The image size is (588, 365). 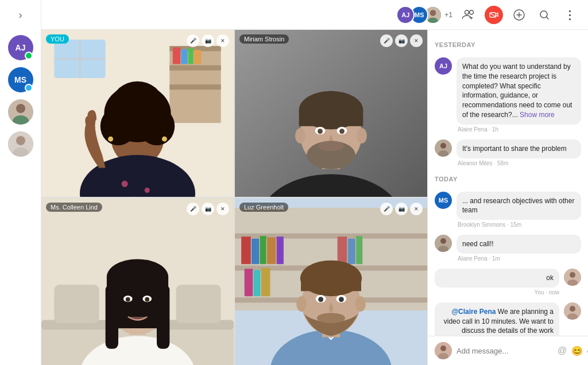 I want to click on msg-content-1: What do you want to understand by the ti…, so click(x=519, y=95).